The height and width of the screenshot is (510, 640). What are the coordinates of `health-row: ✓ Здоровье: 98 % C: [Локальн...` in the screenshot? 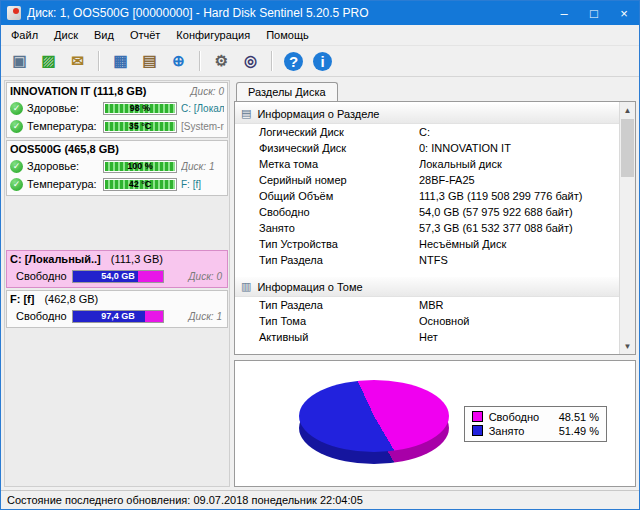 It's located at (117, 108).